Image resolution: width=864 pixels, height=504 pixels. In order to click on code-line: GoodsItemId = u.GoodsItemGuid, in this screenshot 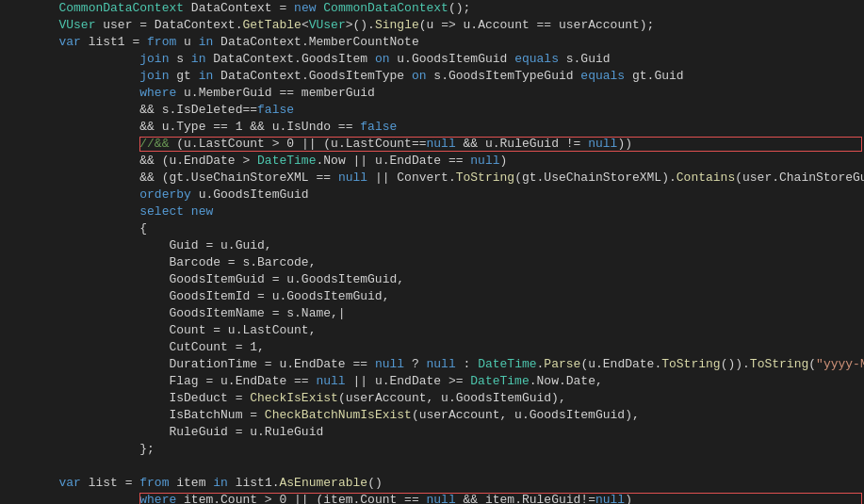, I will do `click(432, 297)`.